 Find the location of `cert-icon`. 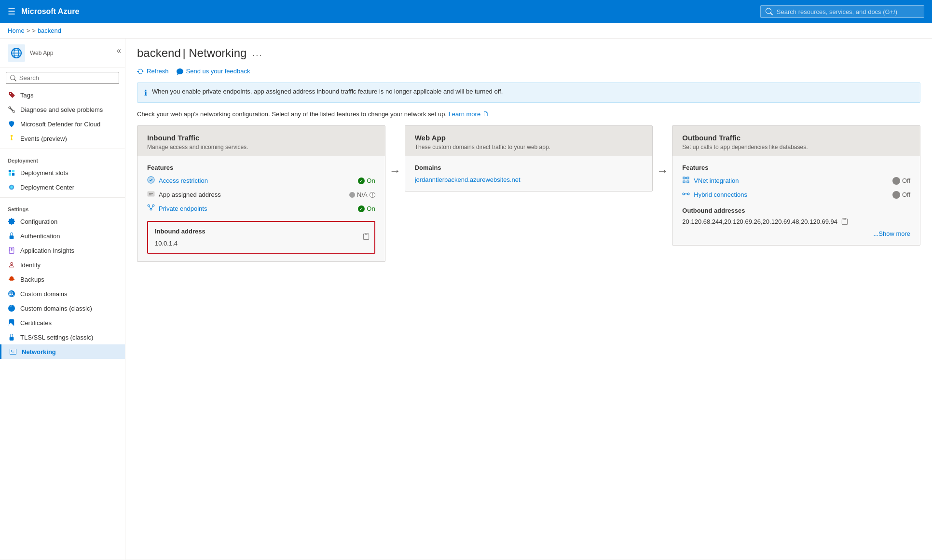

cert-icon is located at coordinates (12, 323).